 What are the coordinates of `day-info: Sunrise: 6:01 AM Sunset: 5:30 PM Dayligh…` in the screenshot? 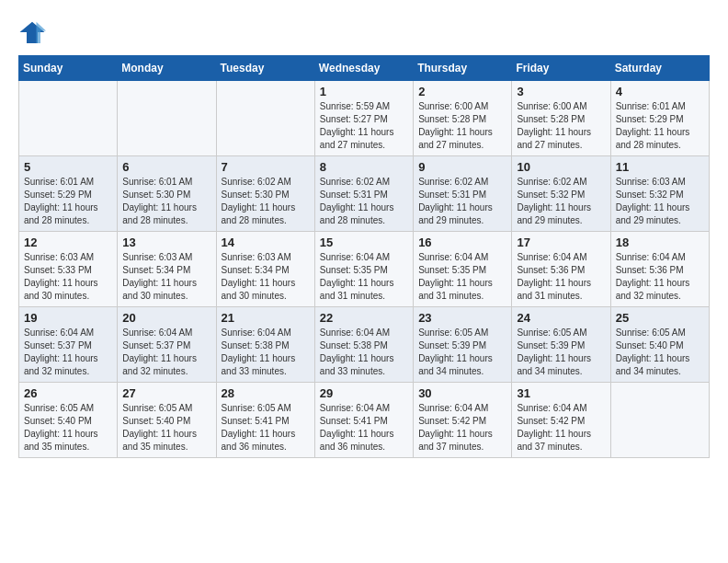 It's located at (166, 201).